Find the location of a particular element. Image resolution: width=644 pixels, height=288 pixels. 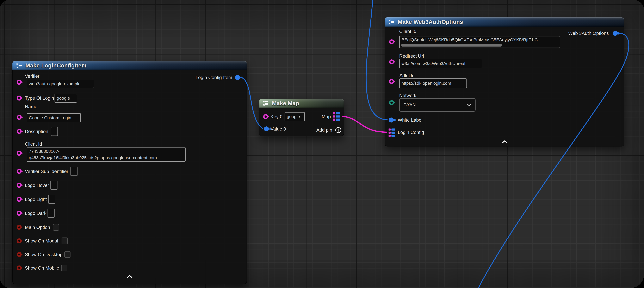

field-sdk-url: https://sdk.openlogin.com is located at coordinates (433, 83).